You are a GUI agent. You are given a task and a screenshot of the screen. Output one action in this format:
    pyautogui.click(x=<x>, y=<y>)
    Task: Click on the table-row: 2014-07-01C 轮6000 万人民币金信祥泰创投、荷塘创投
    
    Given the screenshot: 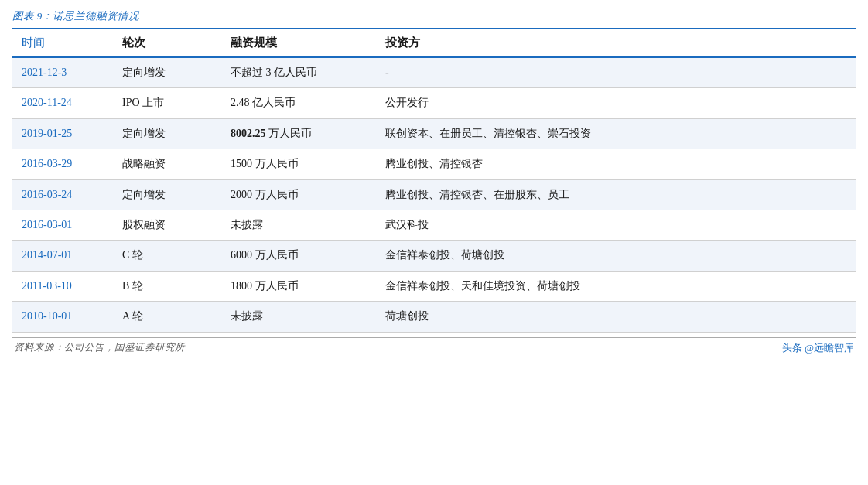 What is the action you would take?
    pyautogui.click(x=434, y=255)
    